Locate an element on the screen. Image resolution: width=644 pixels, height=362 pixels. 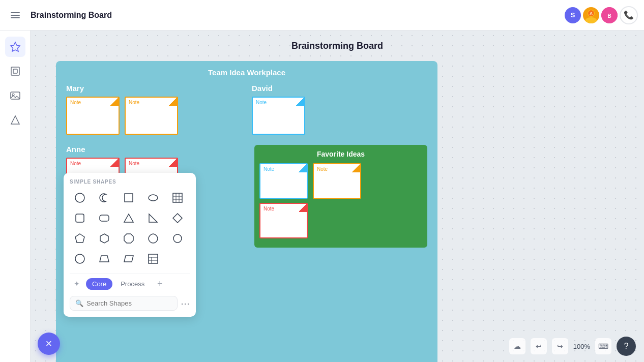
zoom-level: 100% is located at coordinates (582, 347).